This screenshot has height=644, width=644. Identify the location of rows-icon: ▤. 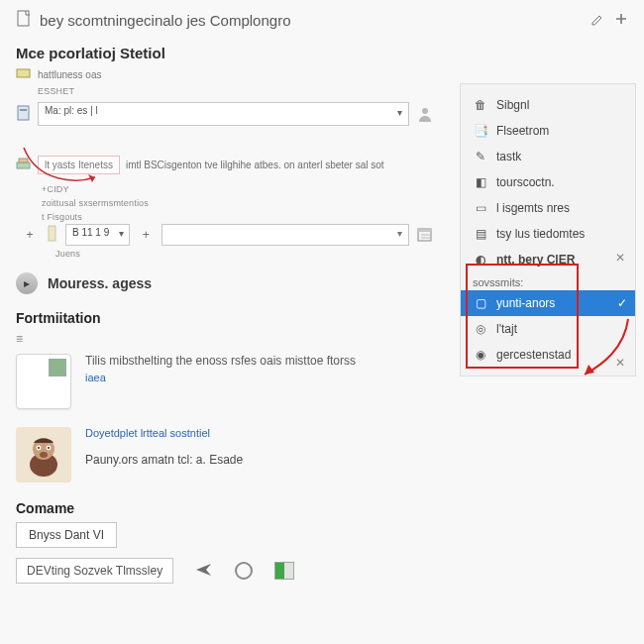
(481, 234).